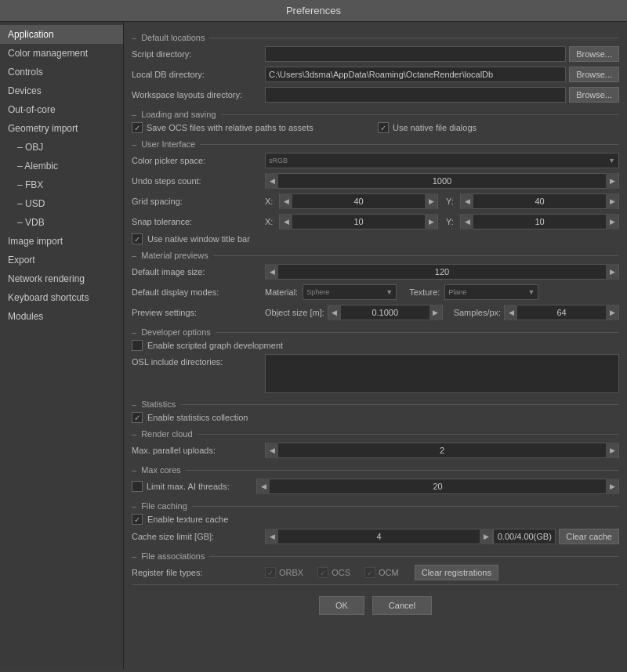 Image resolution: width=627 pixels, height=672 pixels. I want to click on color-picker-row: Color picker space: sRGB ▼, so click(375, 161).